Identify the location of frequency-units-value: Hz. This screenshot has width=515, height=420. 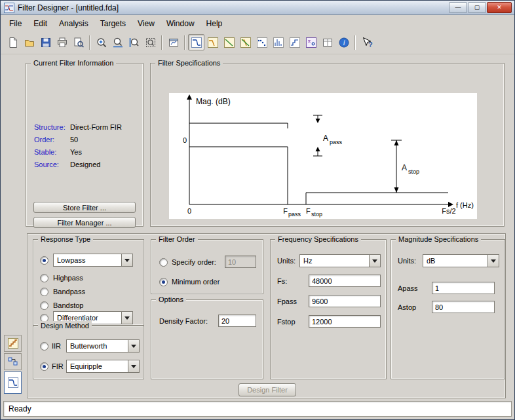
(334, 261).